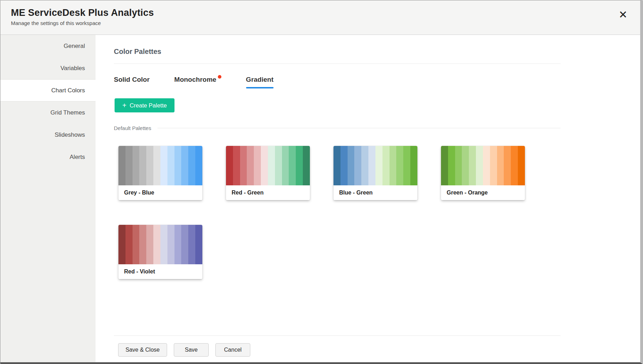  What do you see at coordinates (124, 105) in the screenshot?
I see `plus-icon: +` at bounding box center [124, 105].